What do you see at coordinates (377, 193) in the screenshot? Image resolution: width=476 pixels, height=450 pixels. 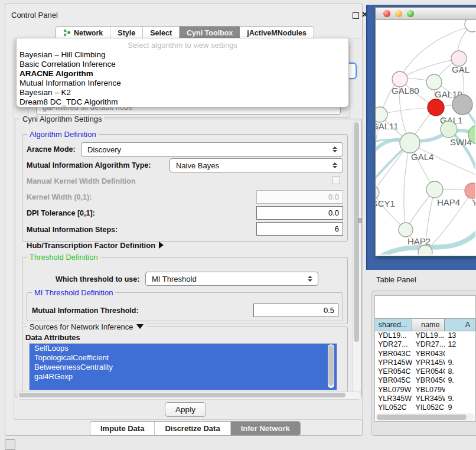 I see `network-node-gcy1` at bounding box center [377, 193].